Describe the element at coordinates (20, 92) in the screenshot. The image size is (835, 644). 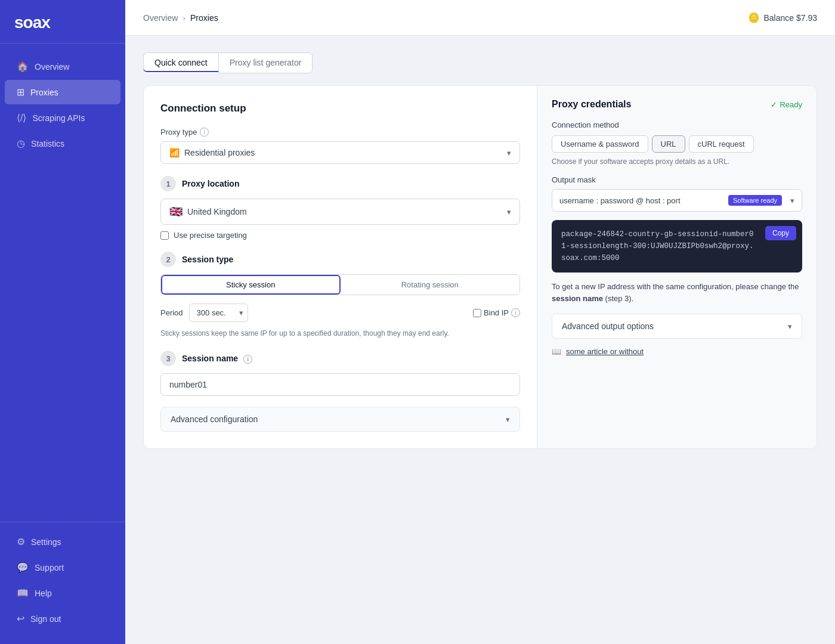
I see `proxies-icon: ⊞` at that location.